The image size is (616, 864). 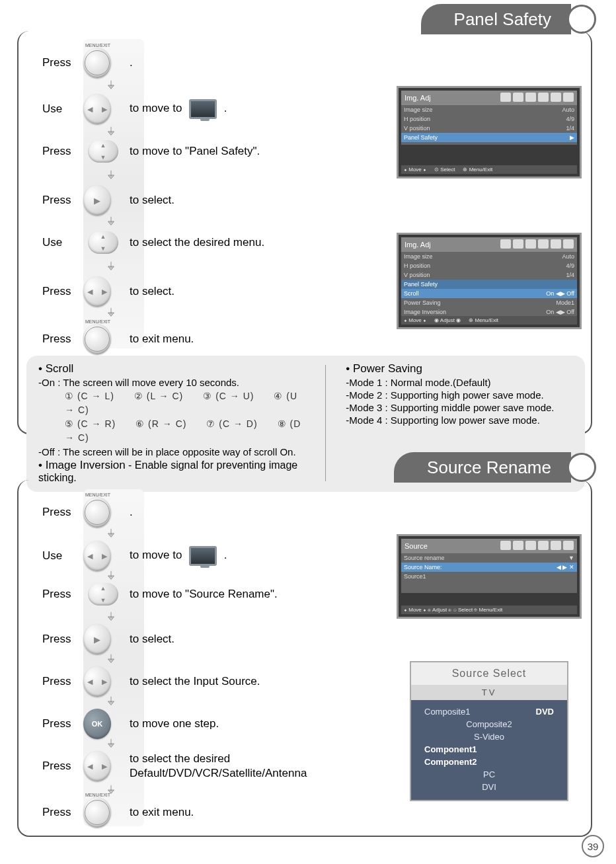 What do you see at coordinates (459, 382) in the screenshot?
I see `mode1: -Mode 1 : Normal mode.(Default)` at bounding box center [459, 382].